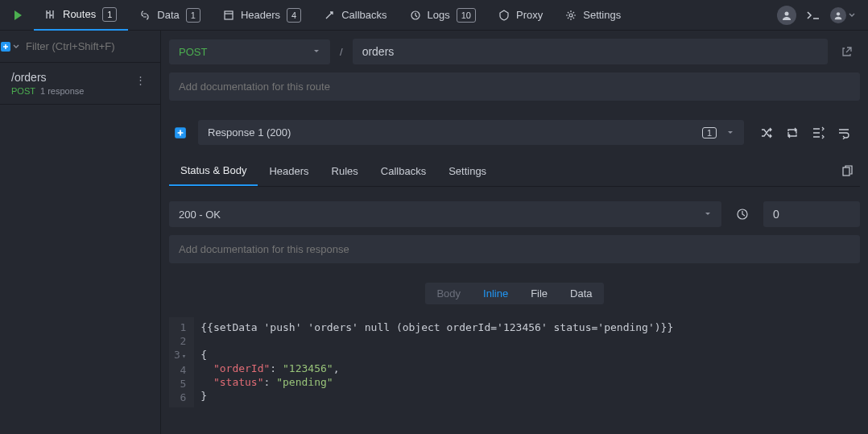 This screenshot has height=434, width=868. I want to click on terminal-icon, so click(813, 15).